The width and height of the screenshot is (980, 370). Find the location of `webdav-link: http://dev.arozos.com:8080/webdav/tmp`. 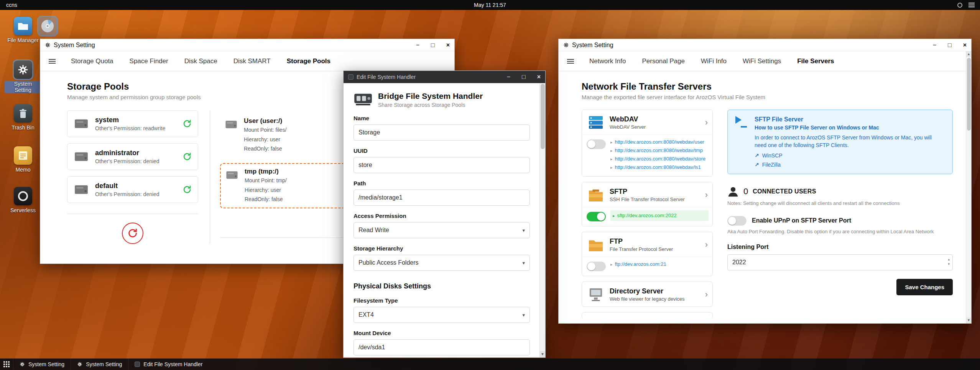

webdav-link: http://dev.arozos.com:8080/webdav/tmp is located at coordinates (659, 150).